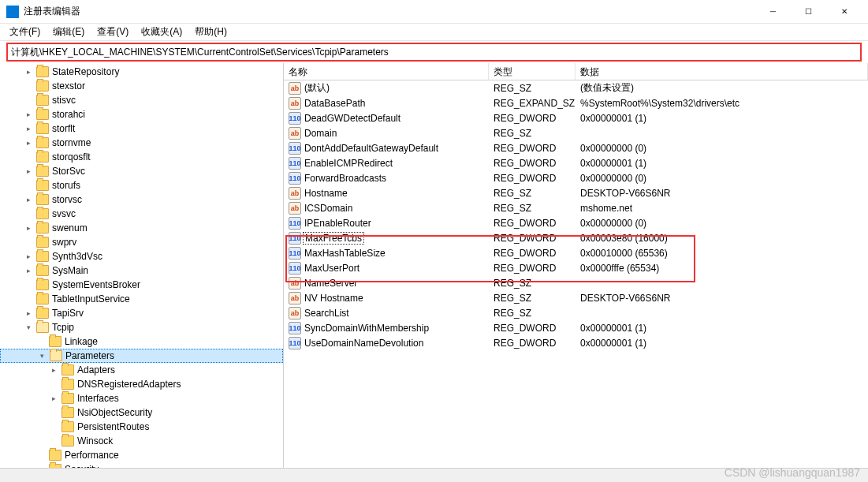 This screenshot has width=868, height=482. Describe the element at coordinates (386, 71) in the screenshot. I see `col-header-name: 名称` at that location.